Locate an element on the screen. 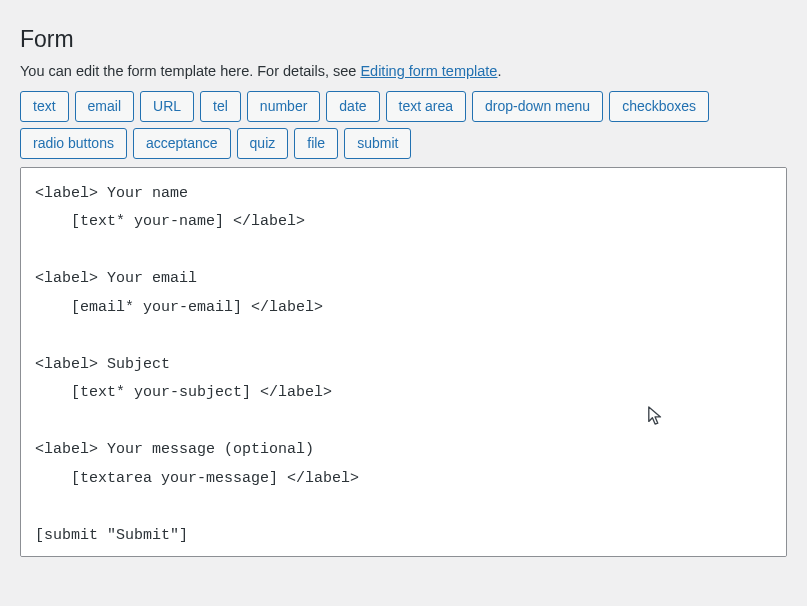 Image resolution: width=807 pixels, height=606 pixels. tag-button-text-area: text area is located at coordinates (426, 106).